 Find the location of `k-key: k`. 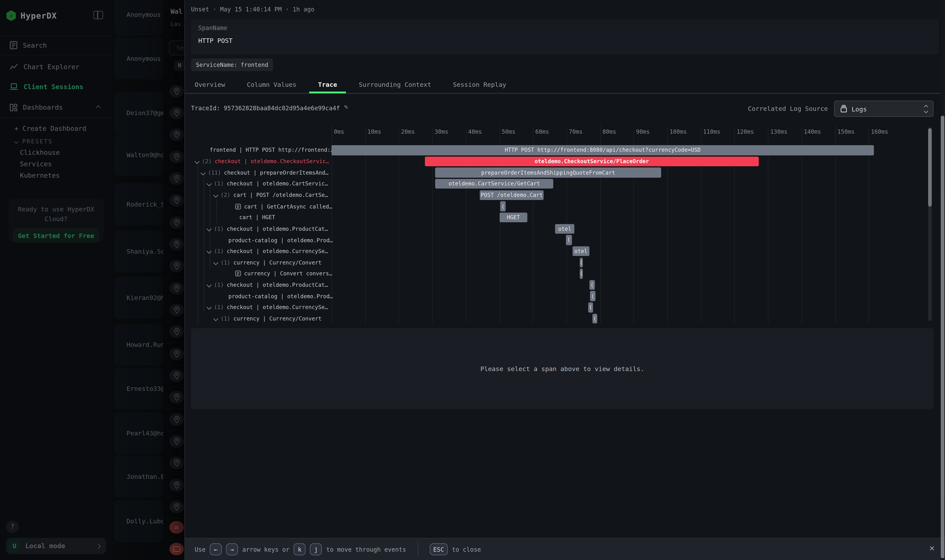

k-key: k is located at coordinates (300, 549).